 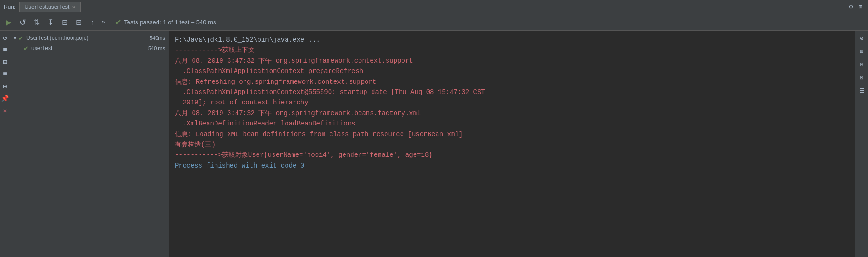 I want to click on settings-icon: ⚙, so click(x=851, y=7).